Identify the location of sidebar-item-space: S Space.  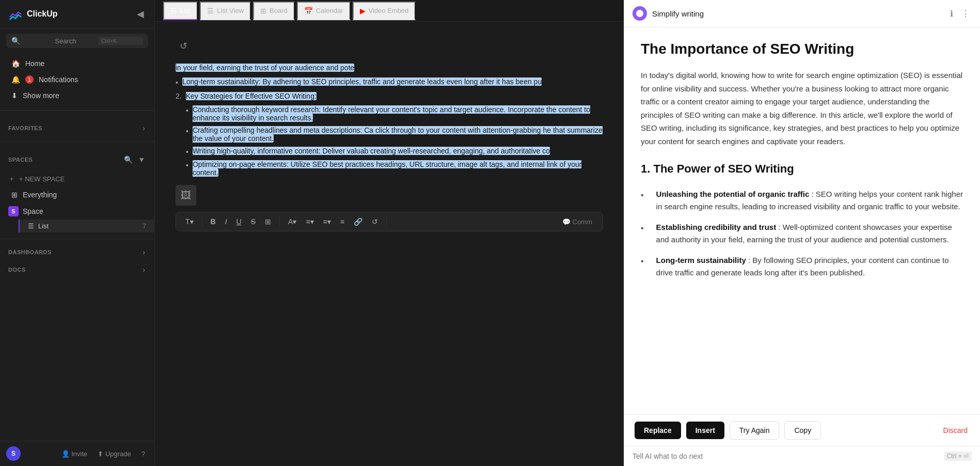
(77, 211).